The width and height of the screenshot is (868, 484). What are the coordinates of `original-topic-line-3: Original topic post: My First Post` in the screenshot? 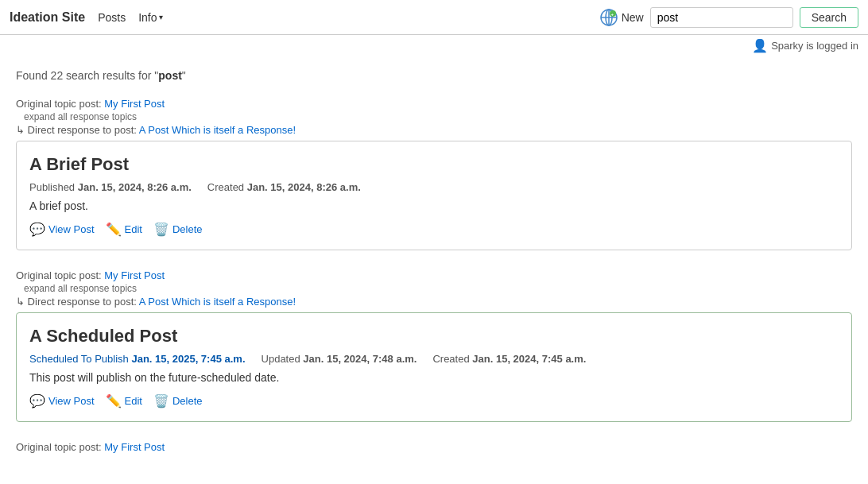 It's located at (434, 447).